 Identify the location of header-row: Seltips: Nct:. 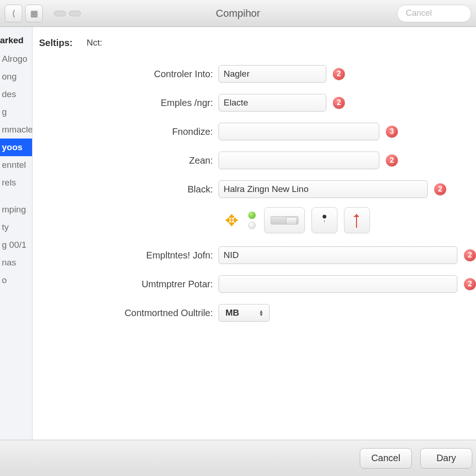
(257, 43).